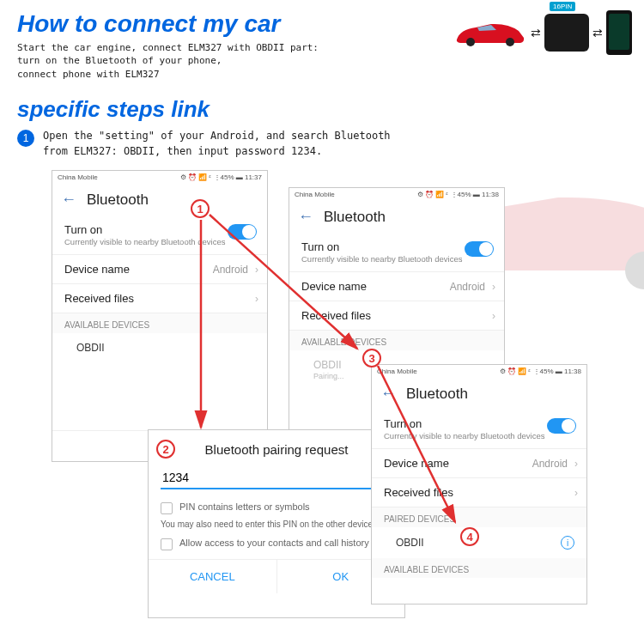  What do you see at coordinates (26, 138) in the screenshot?
I see `step-number-badge: 1` at bounding box center [26, 138].